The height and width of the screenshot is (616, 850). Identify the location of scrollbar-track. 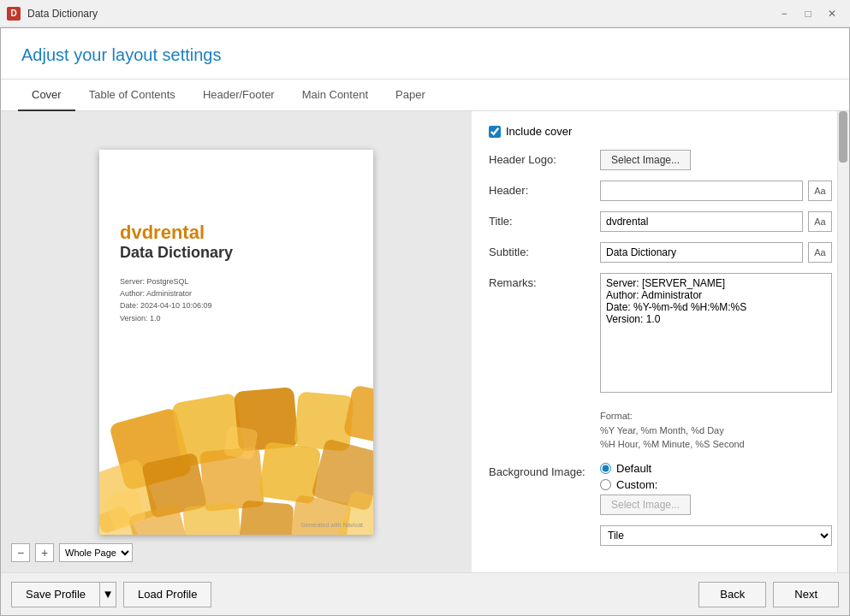
(843, 342).